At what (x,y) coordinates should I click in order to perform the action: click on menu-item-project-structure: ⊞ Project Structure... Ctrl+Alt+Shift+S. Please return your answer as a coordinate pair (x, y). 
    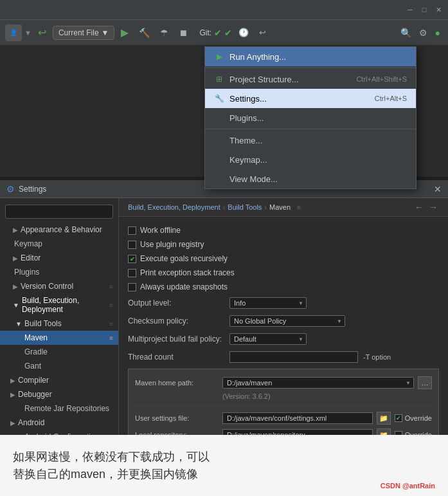
    Looking at the image, I should click on (310, 79).